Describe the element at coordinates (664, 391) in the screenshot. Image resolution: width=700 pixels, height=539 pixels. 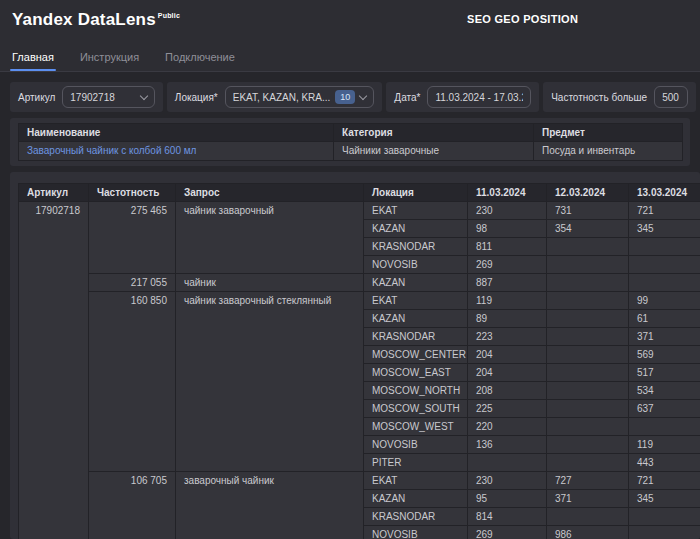
I see `date3-cell: 534` at that location.